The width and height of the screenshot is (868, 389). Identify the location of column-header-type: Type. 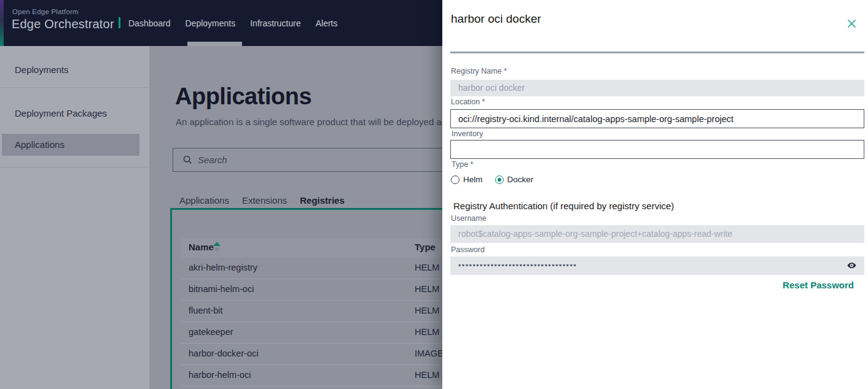
(425, 247).